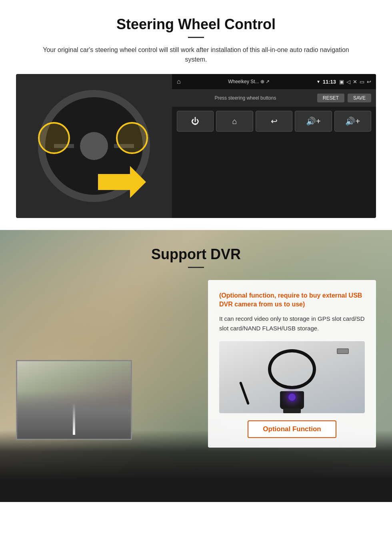 This screenshot has width=392, height=542. Describe the element at coordinates (343, 351) in the screenshot. I see `usb-plug` at that location.